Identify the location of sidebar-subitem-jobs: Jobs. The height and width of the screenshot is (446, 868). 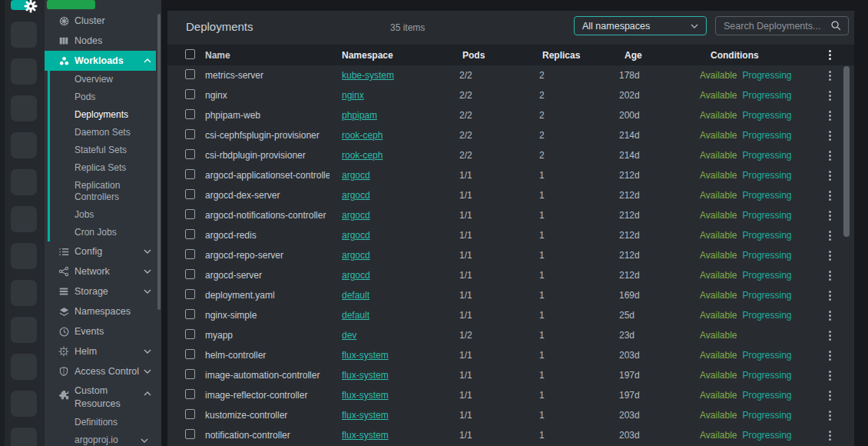
(103, 215).